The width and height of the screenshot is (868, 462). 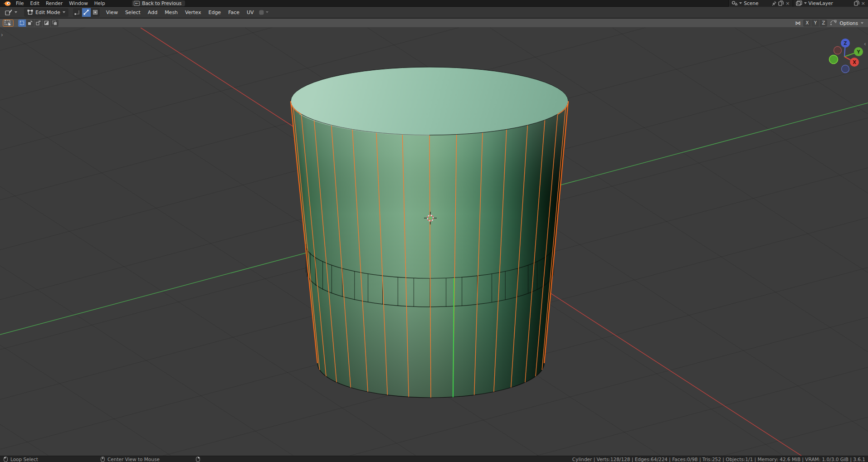 I want to click on edit-mode-icon, so click(x=30, y=13).